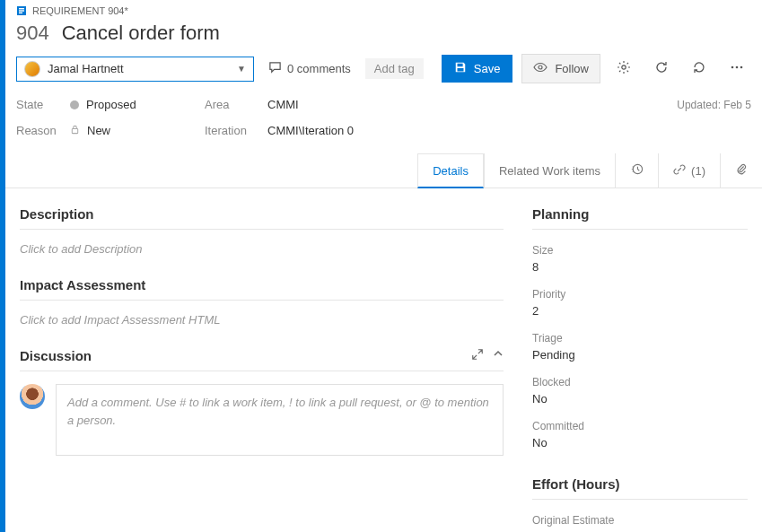 The height and width of the screenshot is (532, 762). I want to click on work-item-id: 904, so click(32, 33).